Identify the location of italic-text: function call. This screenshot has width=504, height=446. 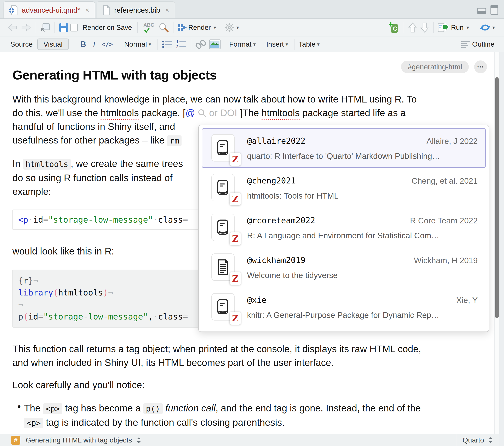
(190, 408).